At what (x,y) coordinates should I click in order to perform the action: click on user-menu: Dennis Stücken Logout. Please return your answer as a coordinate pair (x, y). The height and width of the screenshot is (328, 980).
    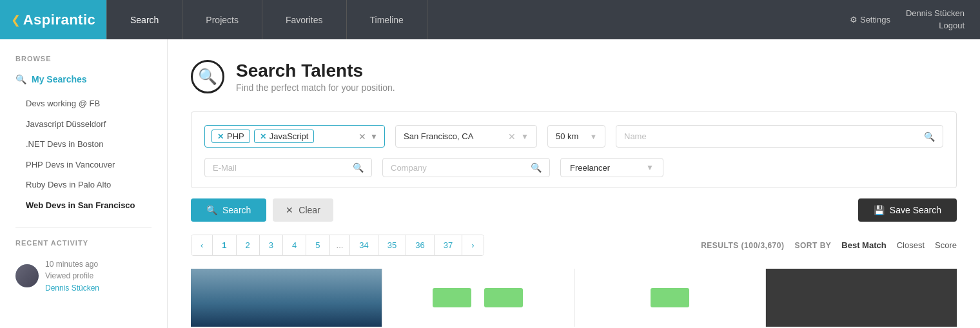
    Looking at the image, I should click on (935, 19).